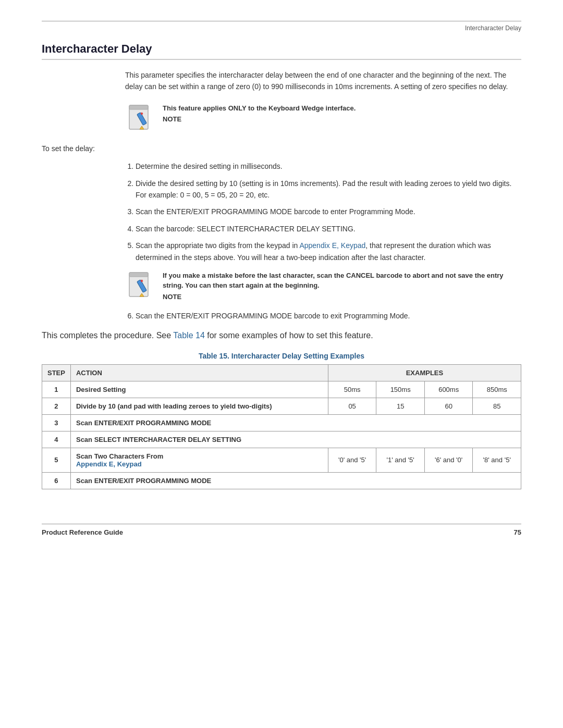  Describe the element at coordinates (282, 406) in the screenshot. I see `table-row: 2 Divide by 10 (and pad with leading zer…` at that location.